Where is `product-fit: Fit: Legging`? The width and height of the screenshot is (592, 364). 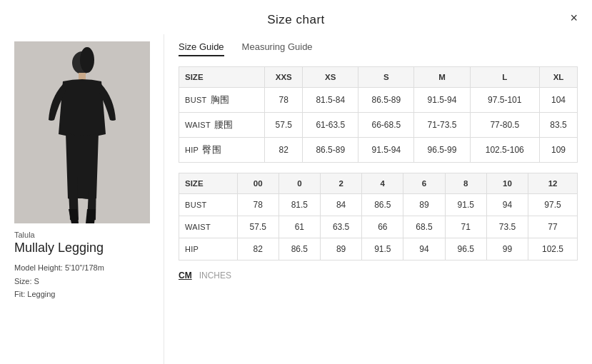
product-fit: Fit: Legging is located at coordinates (84, 294).